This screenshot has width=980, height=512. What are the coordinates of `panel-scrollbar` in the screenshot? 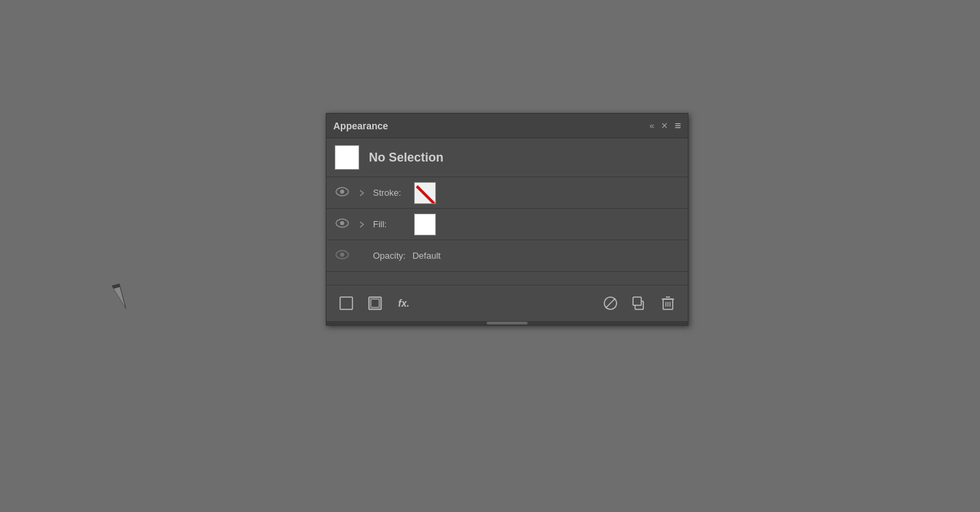 It's located at (507, 323).